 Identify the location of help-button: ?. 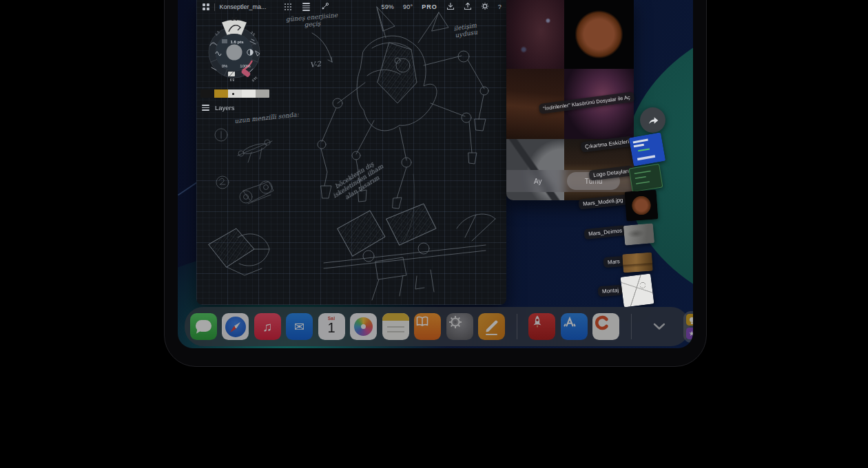
(500, 7).